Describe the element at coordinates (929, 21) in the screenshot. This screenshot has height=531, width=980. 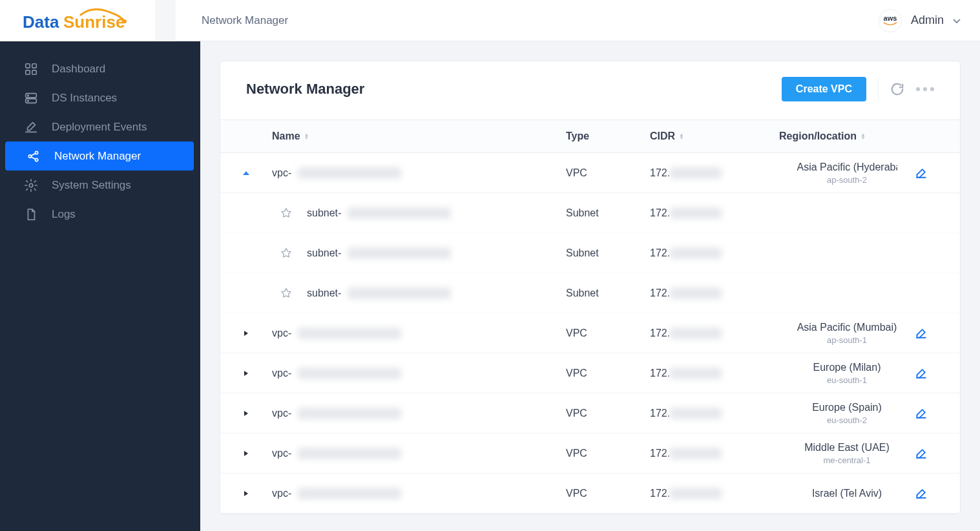
I see `user-menu: aws Admin` at that location.